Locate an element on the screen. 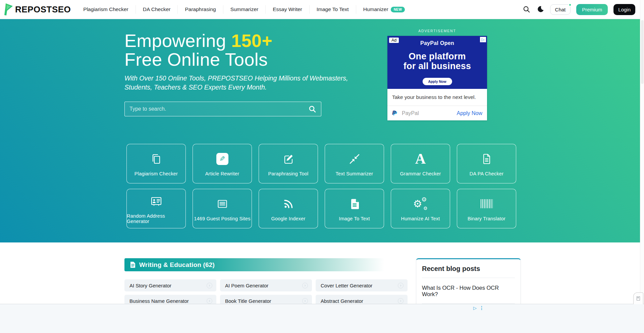  copy-icon is located at coordinates (156, 159).